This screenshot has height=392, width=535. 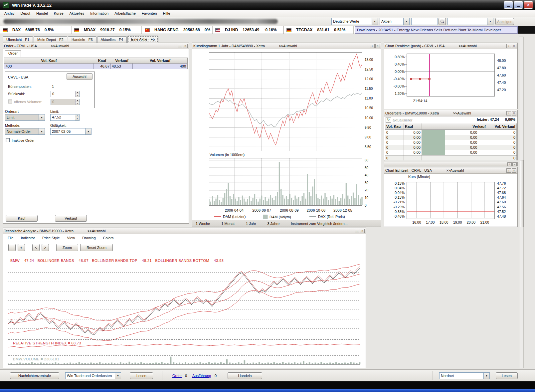 What do you see at coordinates (71, 218) in the screenshot?
I see `verkauf-button: Verkauf` at bounding box center [71, 218].